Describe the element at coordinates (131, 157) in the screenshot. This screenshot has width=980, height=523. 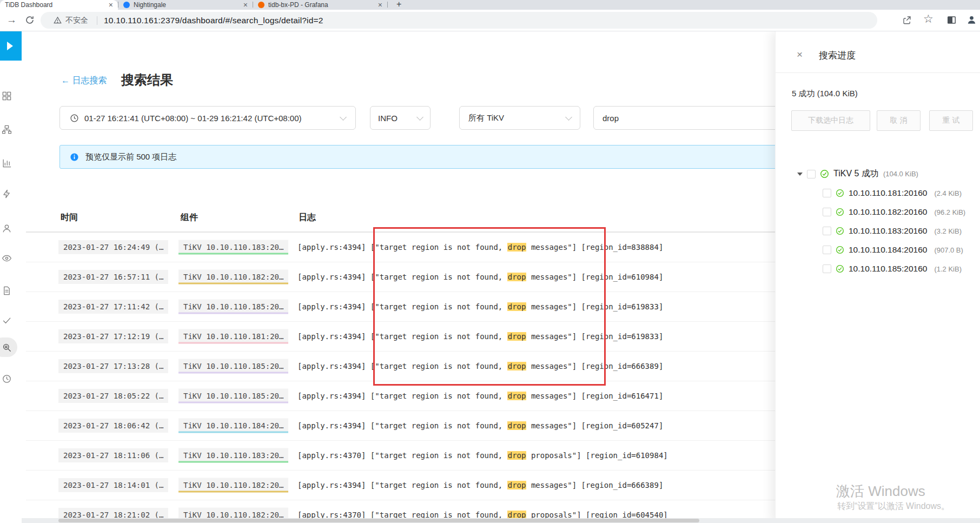
I see `banner-text: 预览仅显示前 500 项日志` at that location.